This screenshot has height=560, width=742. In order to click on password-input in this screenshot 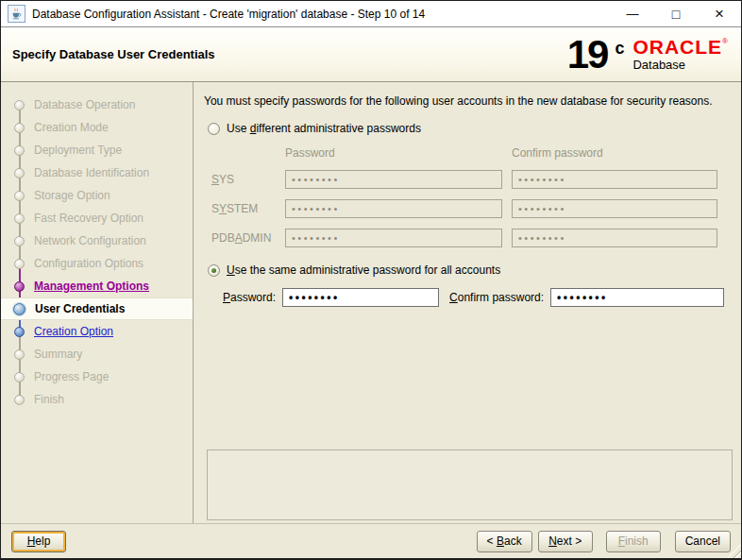, I will do `click(361, 297)`.